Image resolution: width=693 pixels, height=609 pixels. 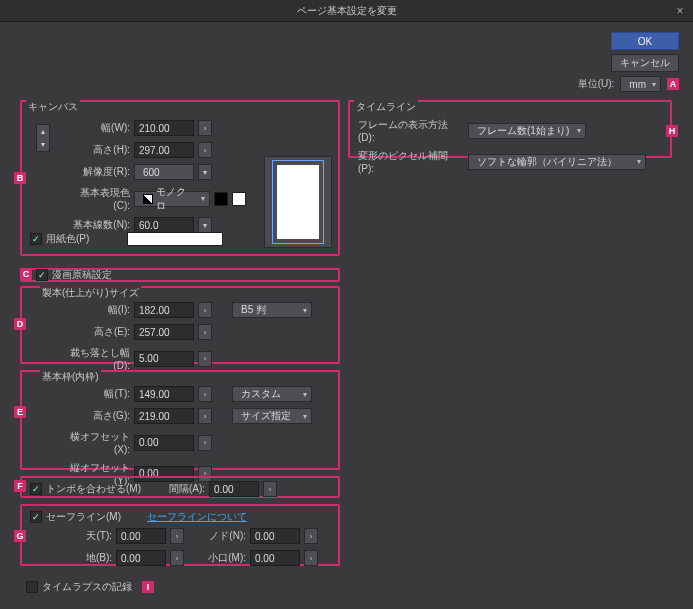 I want to click on timeline-pixel-select: ソフトな輪郭（バイリニア法）▾, so click(x=557, y=162).